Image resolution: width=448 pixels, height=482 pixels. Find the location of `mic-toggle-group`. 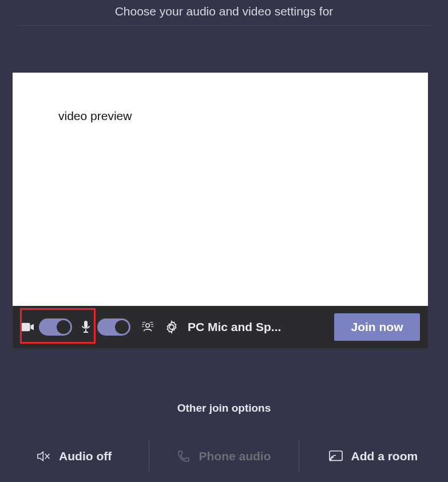

mic-toggle-group is located at coordinates (105, 327).